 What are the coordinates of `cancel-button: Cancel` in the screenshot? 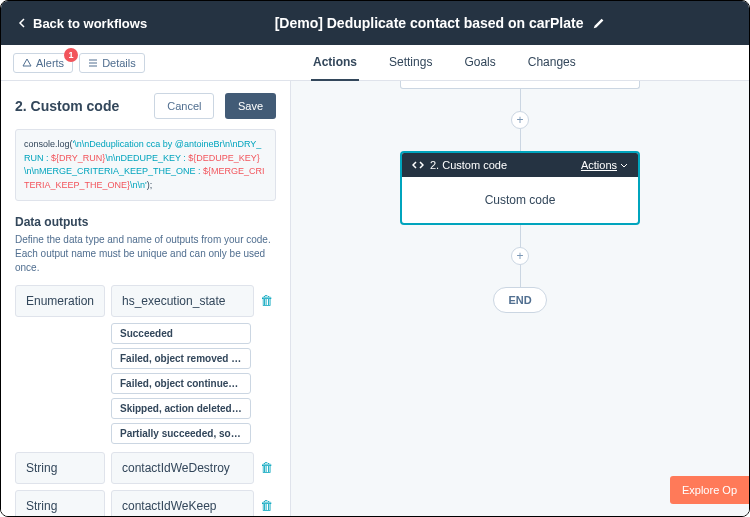 It's located at (184, 106).